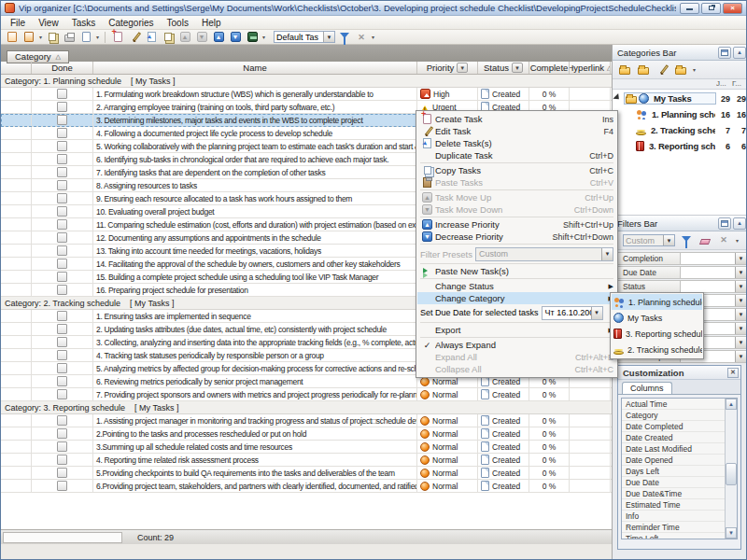  I want to click on delete-category-button, so click(681, 70).